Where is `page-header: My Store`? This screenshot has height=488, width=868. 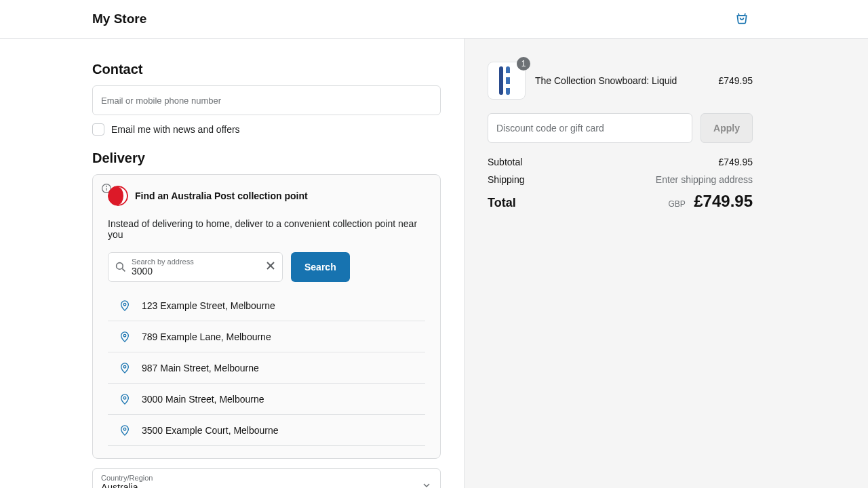 page-header: My Store is located at coordinates (434, 19).